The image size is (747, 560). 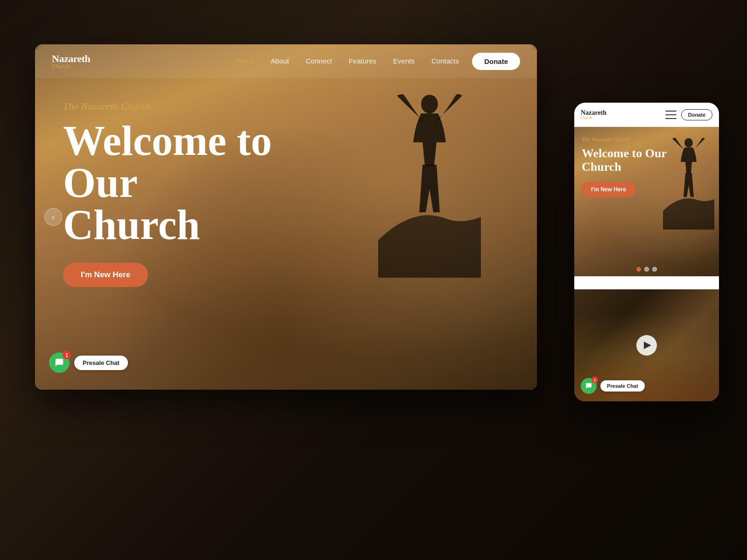 I want to click on mobile-logo-sub: Church, so click(x=594, y=118).